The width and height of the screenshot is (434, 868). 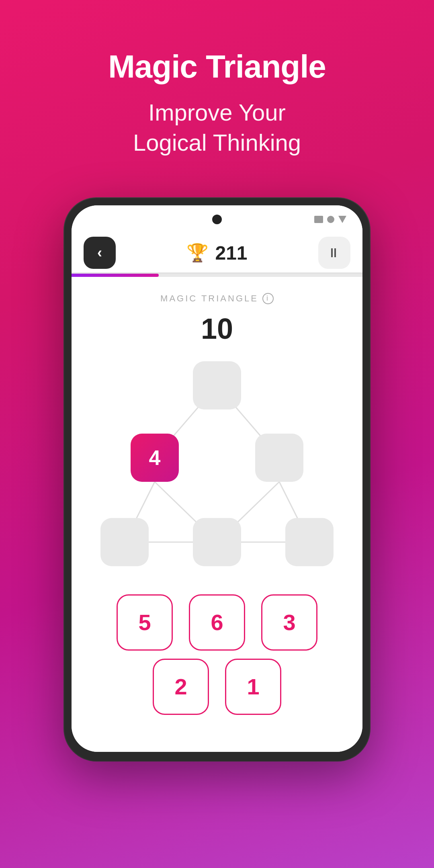 What do you see at coordinates (217, 219) in the screenshot?
I see `status-bar` at bounding box center [217, 219].